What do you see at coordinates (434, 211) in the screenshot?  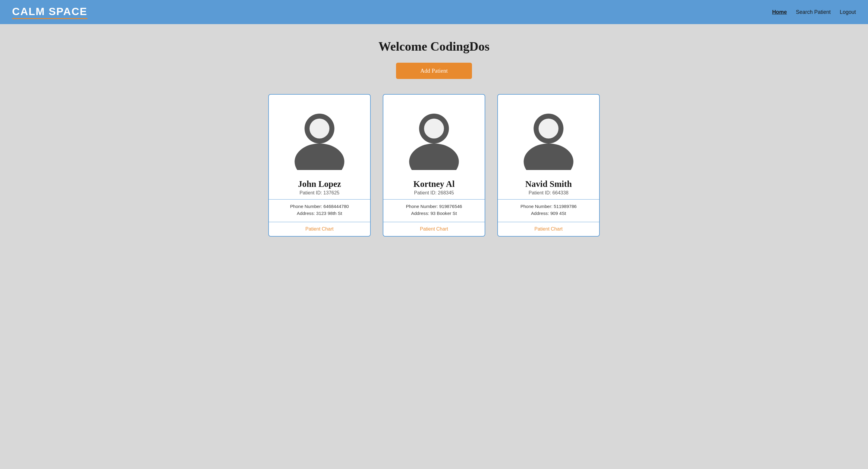 I see `card-details: Phone Number: 919876546 Address: 93 Book…` at bounding box center [434, 211].